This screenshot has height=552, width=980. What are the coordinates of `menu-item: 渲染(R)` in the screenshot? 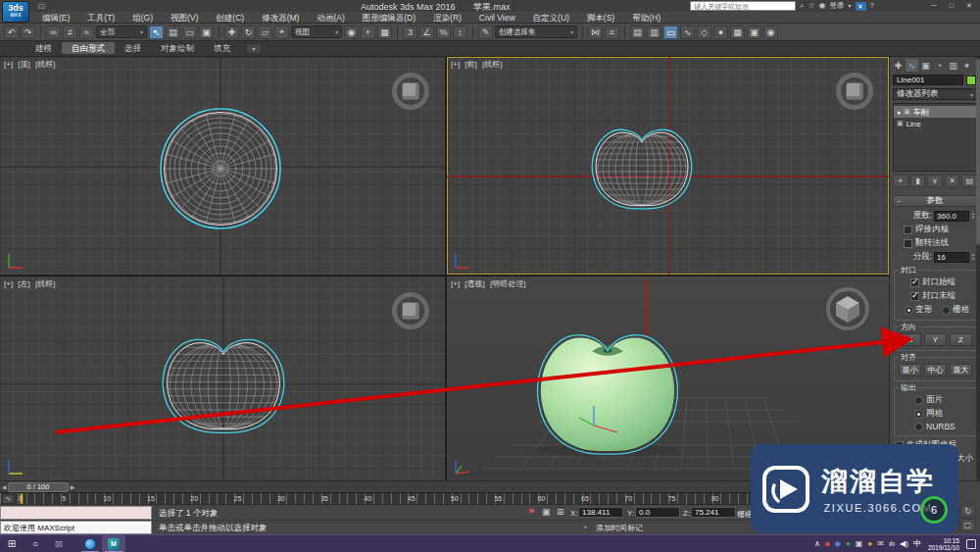 It's located at (447, 18).